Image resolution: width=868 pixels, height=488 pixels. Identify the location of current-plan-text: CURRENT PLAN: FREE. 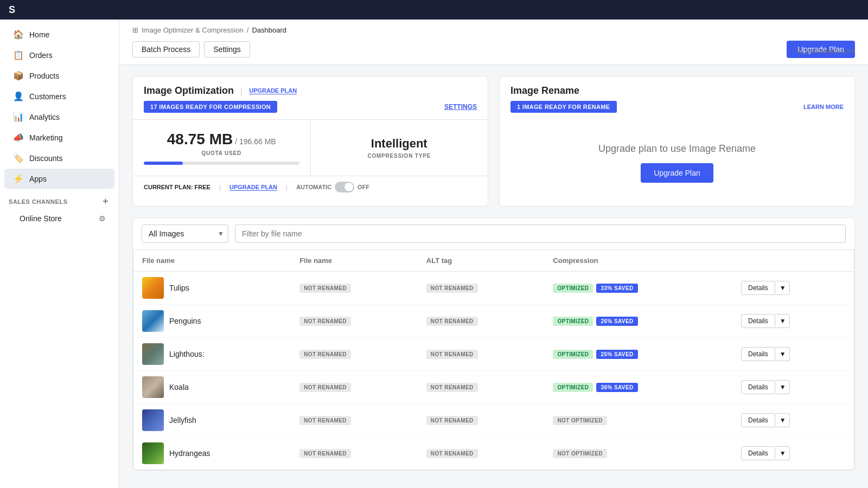
(177, 187).